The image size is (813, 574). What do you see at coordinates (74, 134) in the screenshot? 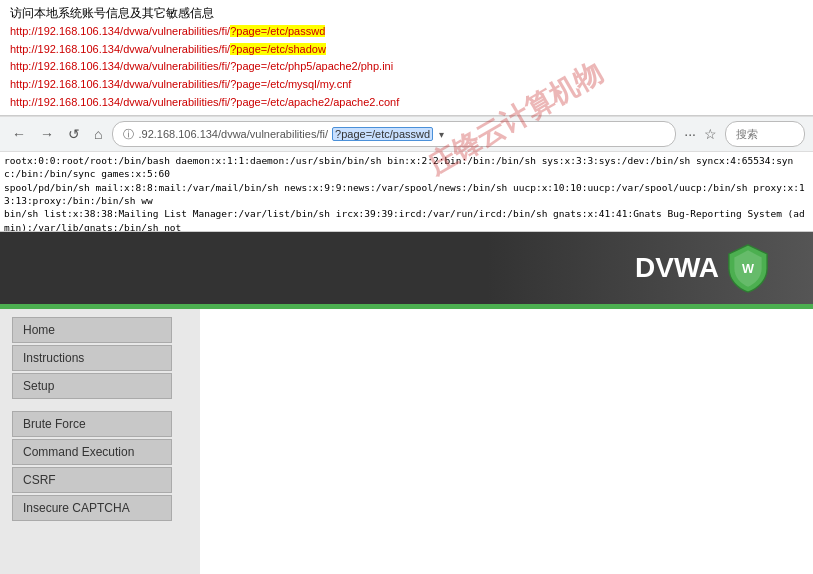
I see `reload-button: ↺` at bounding box center [74, 134].